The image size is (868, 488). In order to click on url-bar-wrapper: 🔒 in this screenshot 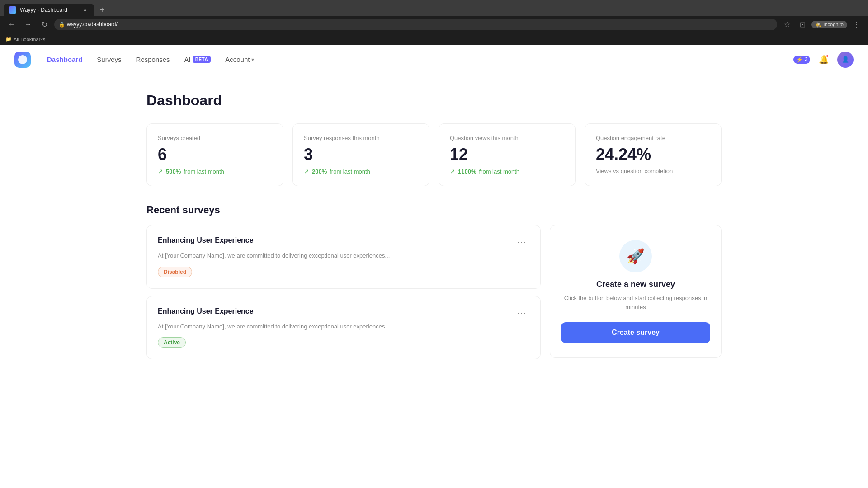, I will do `click(416, 24)`.